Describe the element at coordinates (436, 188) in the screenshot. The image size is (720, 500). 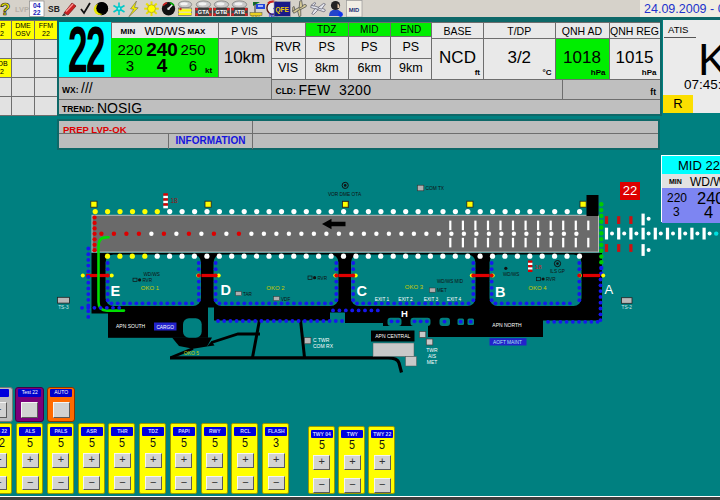
I see `svg-text: COM TX` at that location.